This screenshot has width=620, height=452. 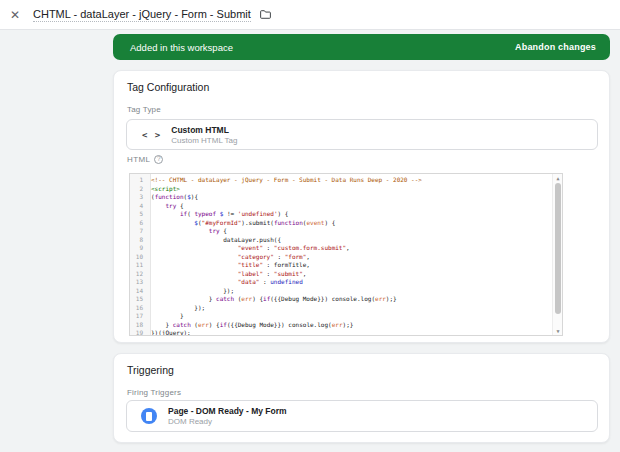 What do you see at coordinates (149, 416) in the screenshot?
I see `page-trigger-icon` at bounding box center [149, 416].